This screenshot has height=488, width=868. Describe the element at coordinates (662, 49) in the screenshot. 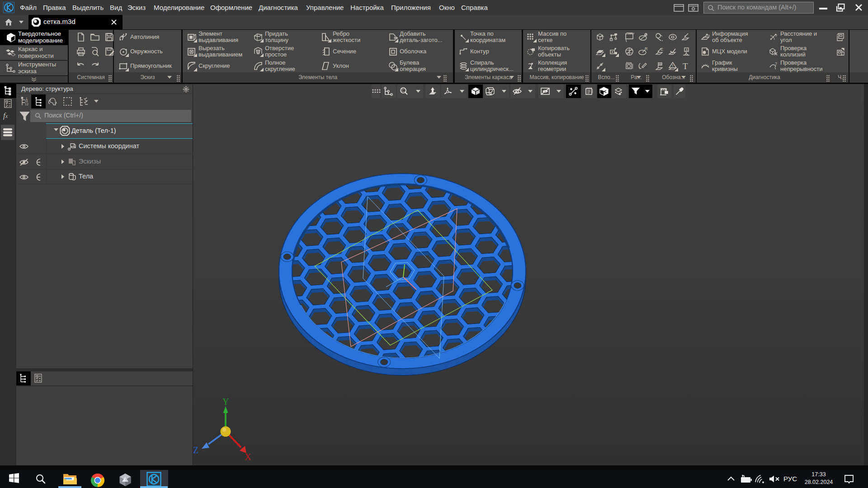

I see `svg-text: E` at that location.